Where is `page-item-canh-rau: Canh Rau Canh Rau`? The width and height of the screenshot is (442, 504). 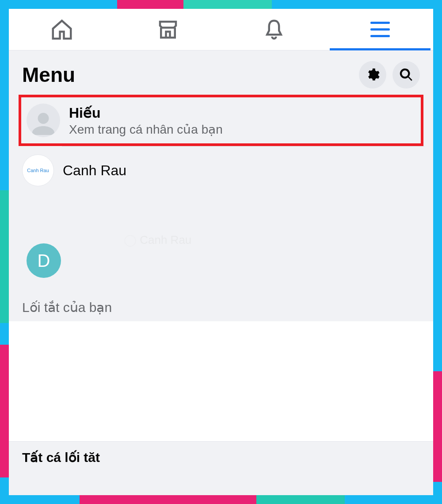
page-item-canh-rau: Canh Rau Canh Rau is located at coordinates (221, 170).